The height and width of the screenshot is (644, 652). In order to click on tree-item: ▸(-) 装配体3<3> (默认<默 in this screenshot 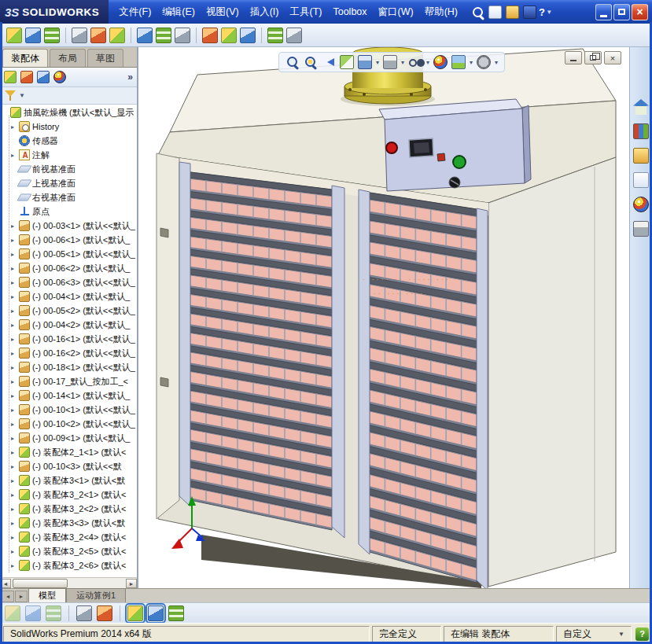, I will do `click(68, 523)`.